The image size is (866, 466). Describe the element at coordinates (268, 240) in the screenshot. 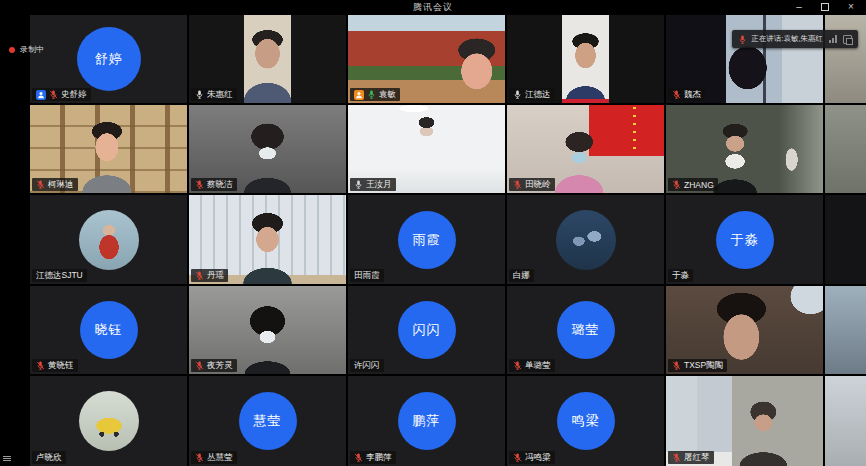

I see `participant-tile-丹瑶: 丹瑶` at that location.